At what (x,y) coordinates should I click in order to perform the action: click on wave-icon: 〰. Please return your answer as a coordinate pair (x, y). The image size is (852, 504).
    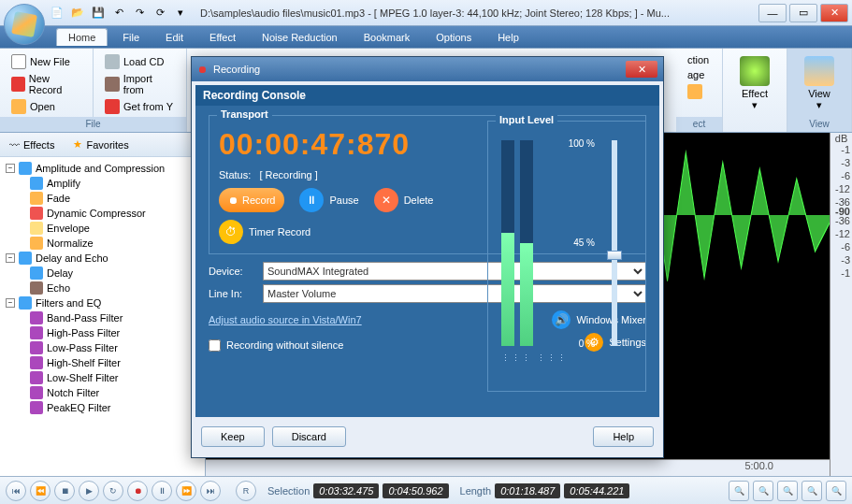
    Looking at the image, I should click on (15, 145).